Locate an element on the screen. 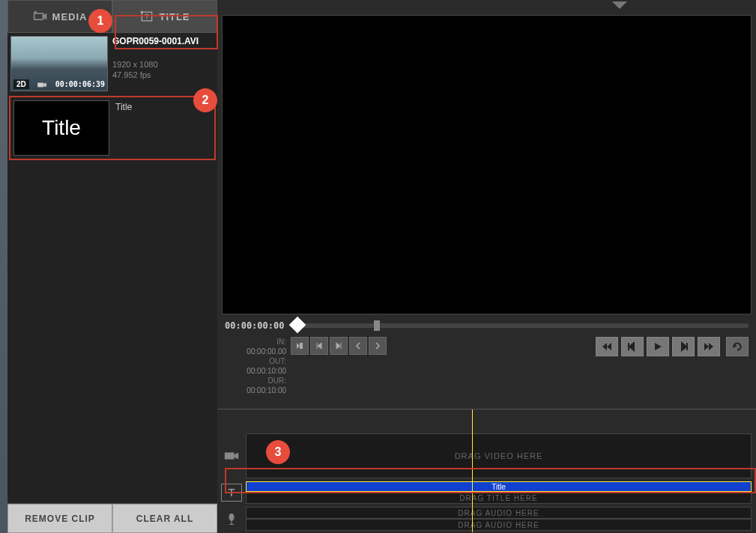 The height and width of the screenshot is (533, 756). dropdown-arrow-icon is located at coordinates (620, 5).